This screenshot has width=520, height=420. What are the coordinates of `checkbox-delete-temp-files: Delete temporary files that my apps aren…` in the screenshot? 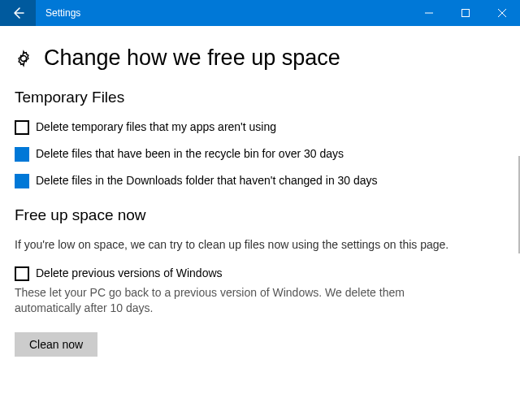 It's located at (242, 127).